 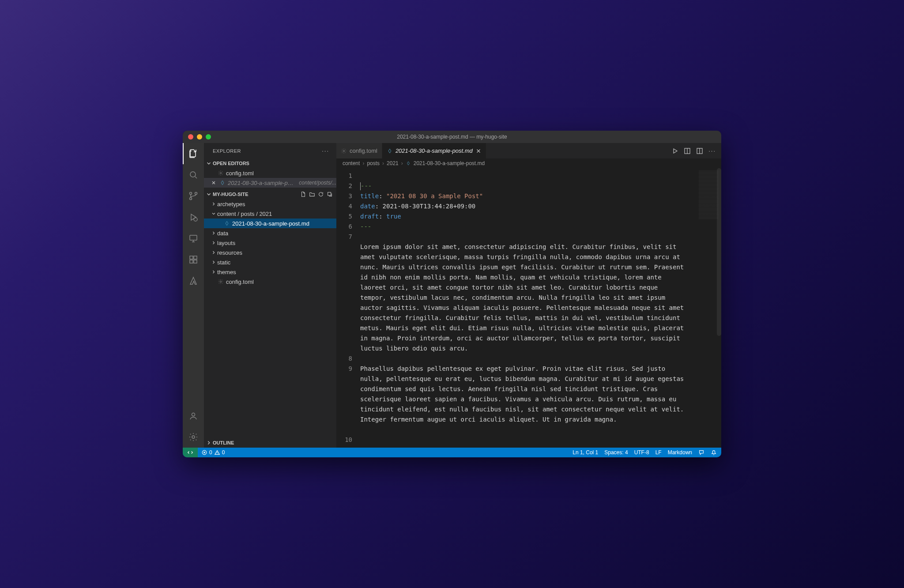 What do you see at coordinates (209, 194) in the screenshot?
I see `chevron-down-icon` at bounding box center [209, 194].